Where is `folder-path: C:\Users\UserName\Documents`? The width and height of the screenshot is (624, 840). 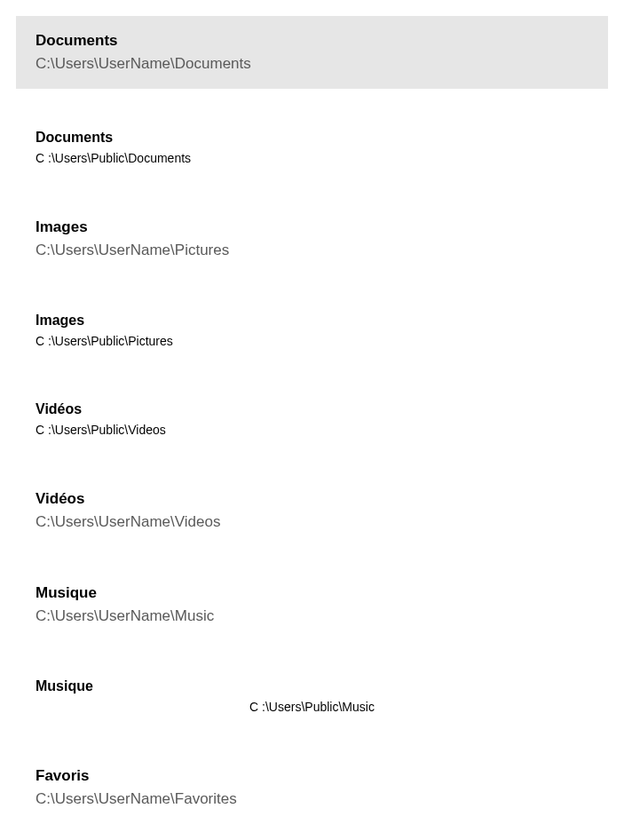 folder-path: C:\Users\UserName\Documents is located at coordinates (321, 64).